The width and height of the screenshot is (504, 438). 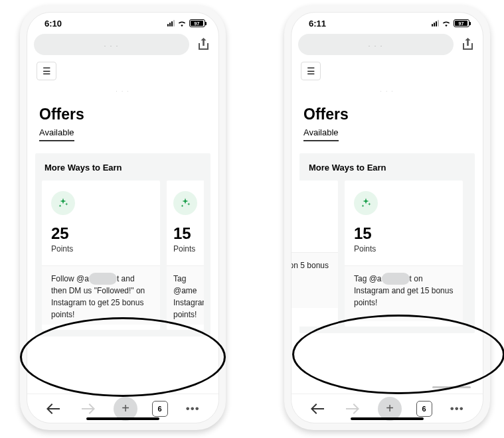 What do you see at coordinates (404, 293) in the screenshot?
I see `offer-description: Tag @axxxxxxxt on Instagram and get 15 b…` at bounding box center [404, 293].